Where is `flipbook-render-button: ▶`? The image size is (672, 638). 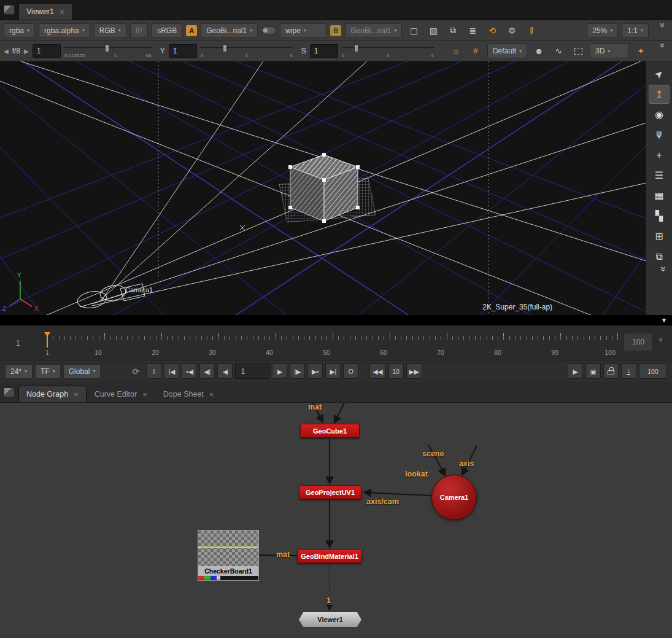
flipbook-render-button: ▶ is located at coordinates (576, 371).